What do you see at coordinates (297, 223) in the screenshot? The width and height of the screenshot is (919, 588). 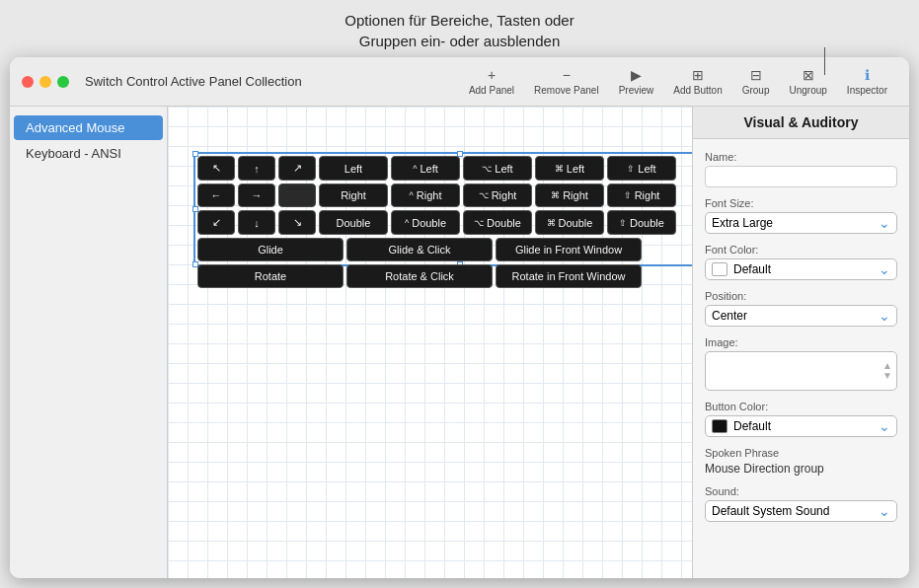 I see `btn-down-right: ↘` at bounding box center [297, 223].